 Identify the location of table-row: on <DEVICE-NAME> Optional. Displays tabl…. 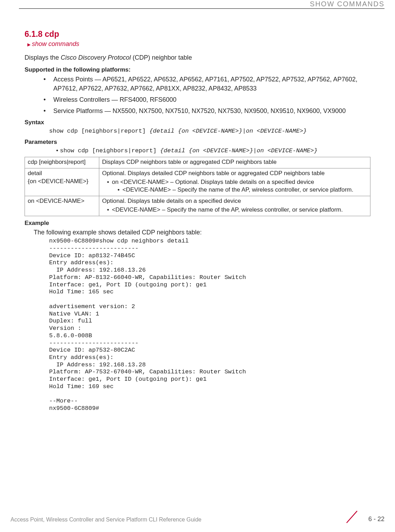
(198, 206).